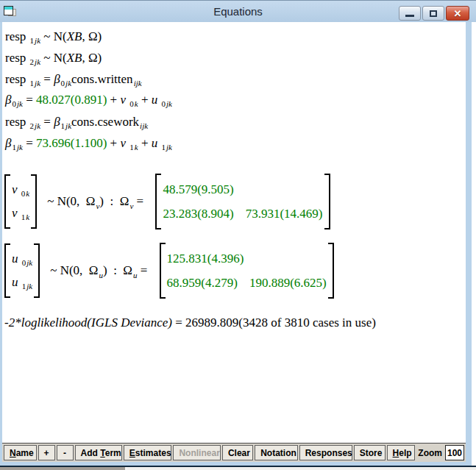 This screenshot has width=476, height=470. I want to click on minimize-icon, so click(410, 16).